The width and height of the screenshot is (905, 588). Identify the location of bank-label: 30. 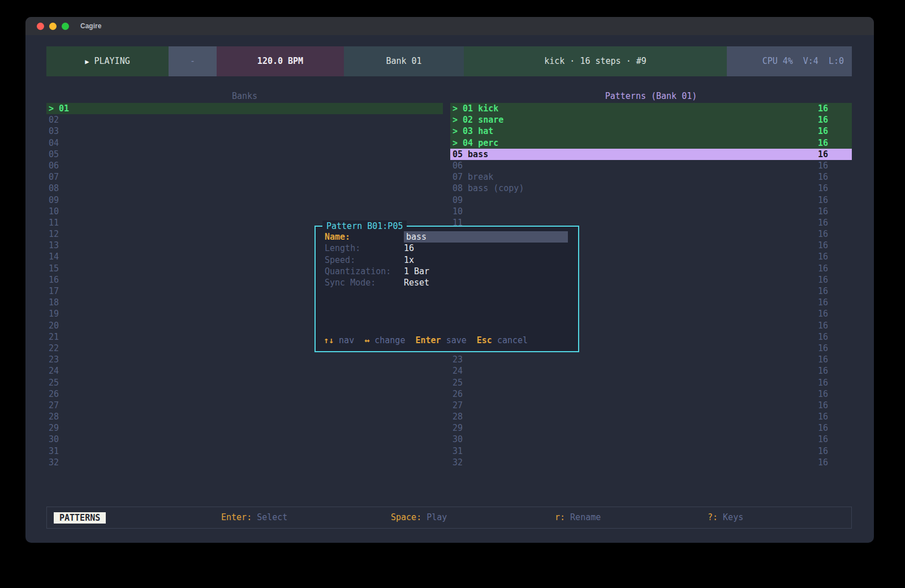
(54, 439).